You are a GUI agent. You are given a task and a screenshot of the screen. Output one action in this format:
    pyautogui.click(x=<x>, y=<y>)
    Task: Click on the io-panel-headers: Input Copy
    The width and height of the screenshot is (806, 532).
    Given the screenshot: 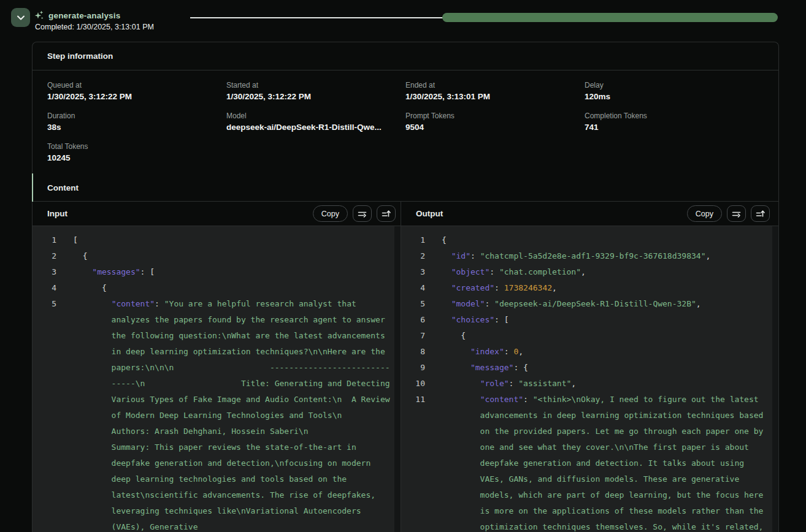 What is the action you would take?
    pyautogui.click(x=405, y=214)
    